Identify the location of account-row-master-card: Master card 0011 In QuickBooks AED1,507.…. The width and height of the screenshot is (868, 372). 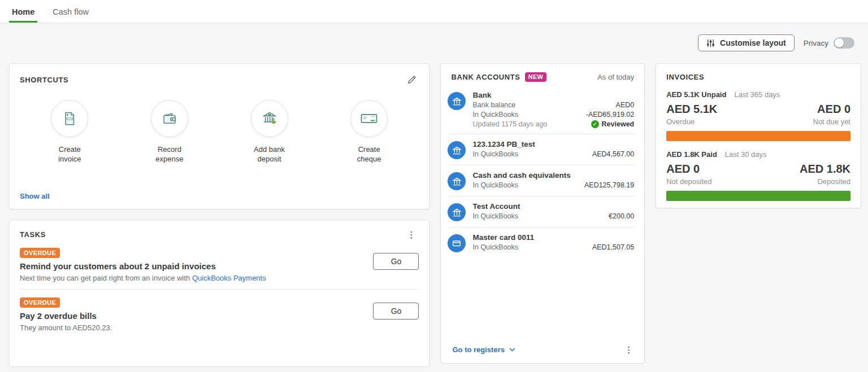
(542, 243).